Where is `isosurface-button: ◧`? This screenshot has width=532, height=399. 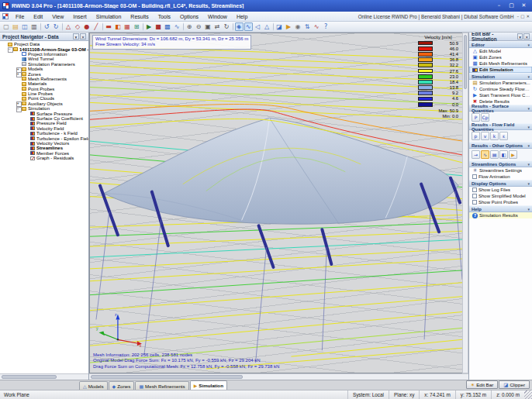 isosurface-button: ◧ is located at coordinates (504, 155).